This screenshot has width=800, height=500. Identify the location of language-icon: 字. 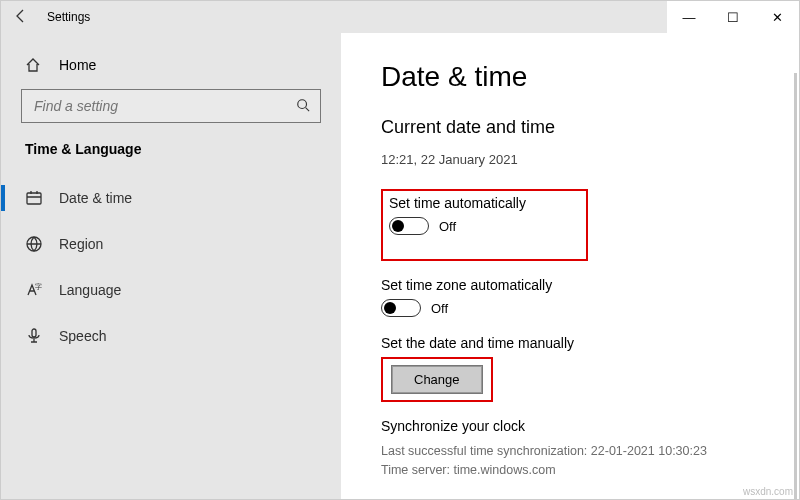
(34, 290).